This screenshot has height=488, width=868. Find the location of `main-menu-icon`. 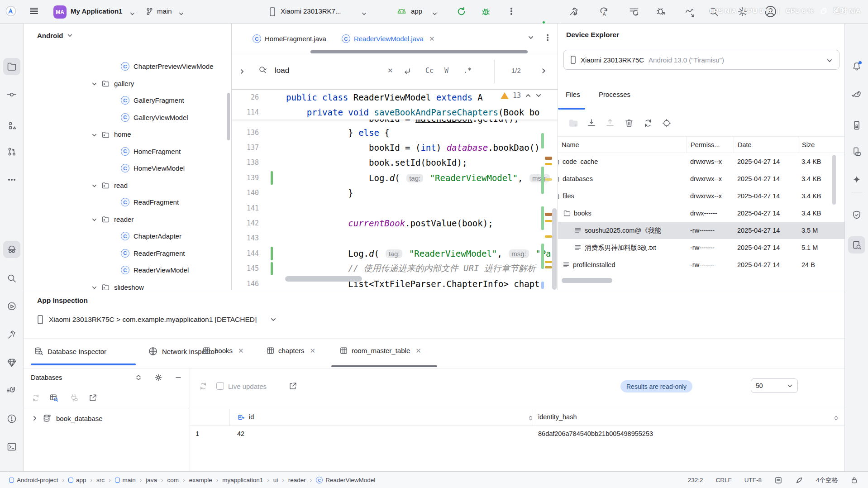

main-menu-icon is located at coordinates (35, 12).